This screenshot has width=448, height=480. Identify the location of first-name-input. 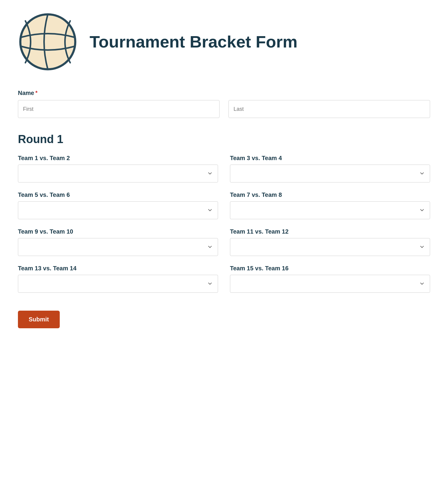
(119, 109).